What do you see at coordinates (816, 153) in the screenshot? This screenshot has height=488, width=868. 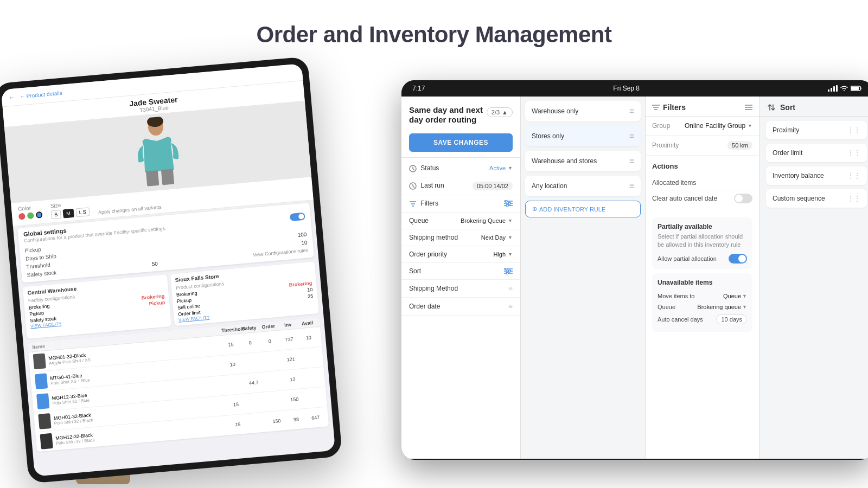 I see `sort-item-order-limit: Order limit ⋮⋮` at bounding box center [816, 153].